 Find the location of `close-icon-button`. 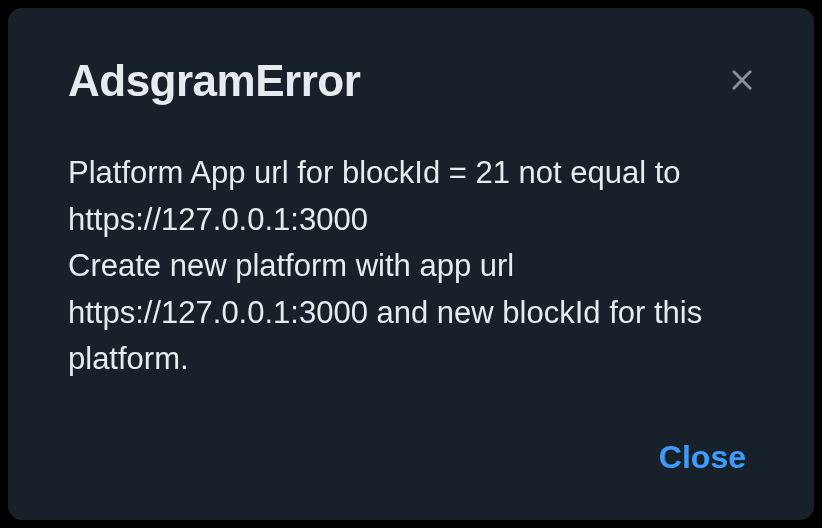

close-icon-button is located at coordinates (742, 80).